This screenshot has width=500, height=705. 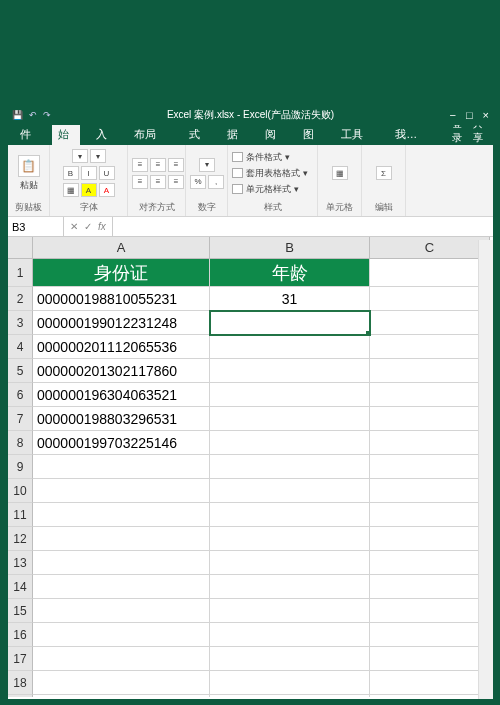 What do you see at coordinates (122, 611) in the screenshot?
I see `cell-A15` at bounding box center [122, 611].